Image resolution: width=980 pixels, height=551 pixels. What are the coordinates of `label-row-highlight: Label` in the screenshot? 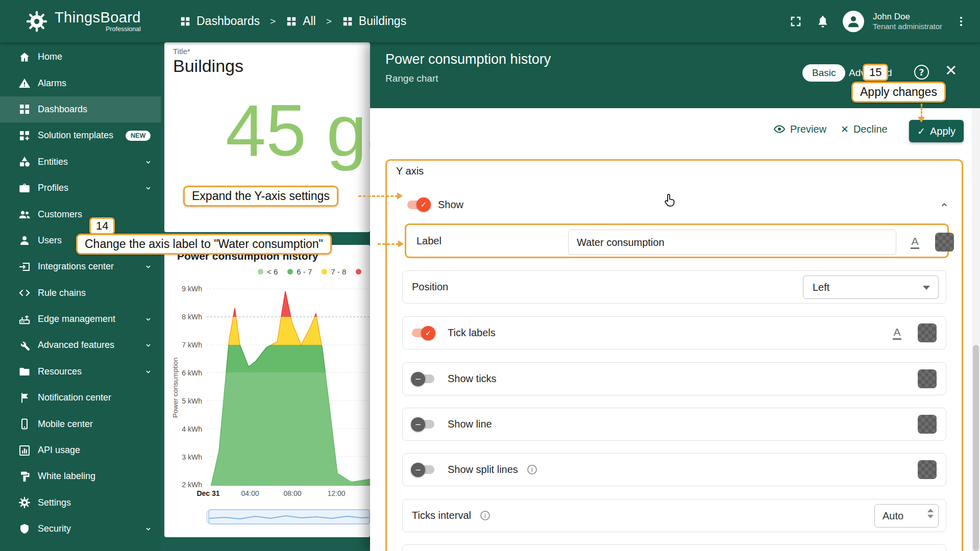 It's located at (677, 241).